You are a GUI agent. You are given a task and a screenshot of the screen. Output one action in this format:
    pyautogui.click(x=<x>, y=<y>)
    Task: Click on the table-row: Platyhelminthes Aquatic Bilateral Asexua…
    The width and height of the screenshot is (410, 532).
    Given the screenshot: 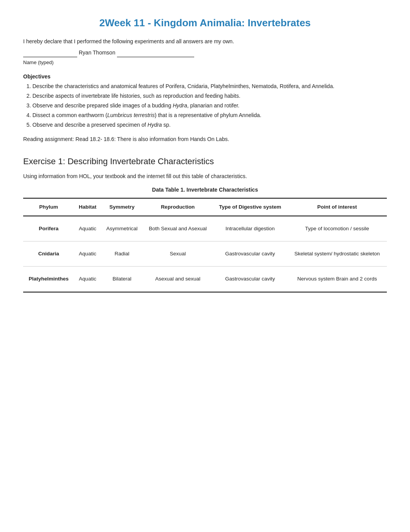 What is the action you would take?
    pyautogui.click(x=205, y=279)
    